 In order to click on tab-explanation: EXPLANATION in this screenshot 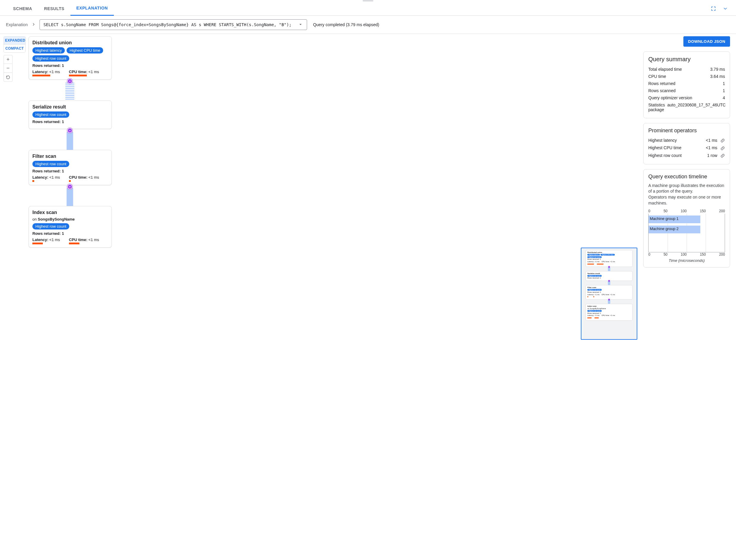, I will do `click(92, 9)`.